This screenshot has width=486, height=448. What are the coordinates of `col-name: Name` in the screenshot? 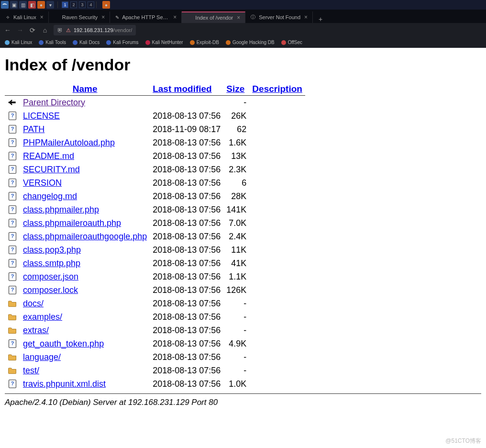 It's located at (85, 89).